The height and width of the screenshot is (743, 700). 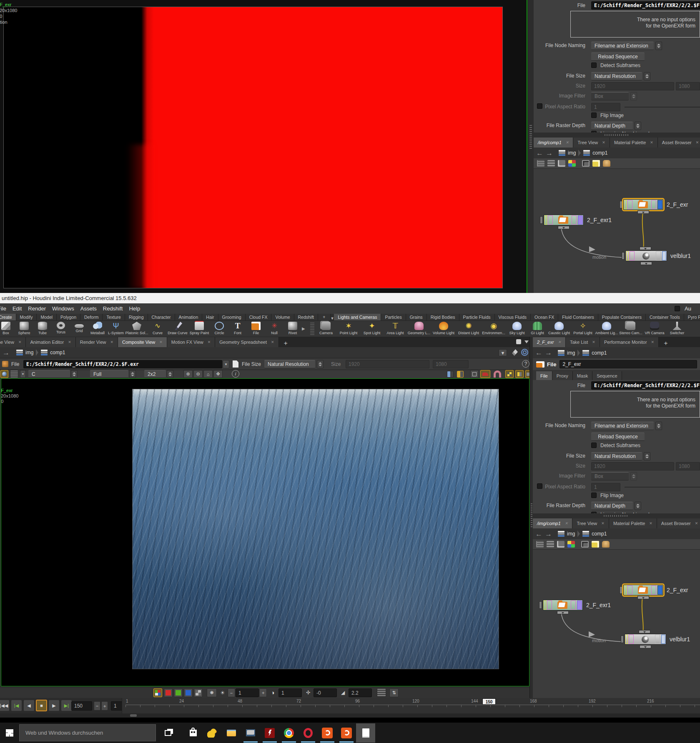 I want to click on shelf-tool-volume-light: Volume Light, so click(x=444, y=329).